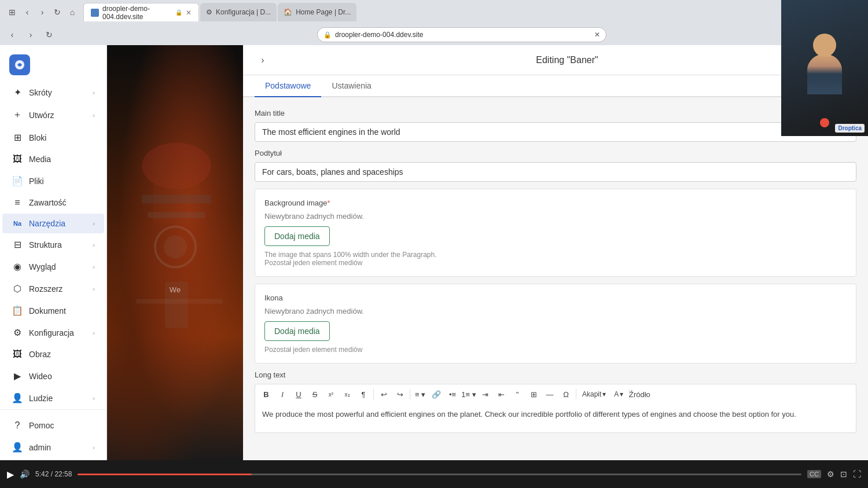  What do you see at coordinates (453, 394) in the screenshot?
I see `rte-ul-button: •≡` at bounding box center [453, 394].